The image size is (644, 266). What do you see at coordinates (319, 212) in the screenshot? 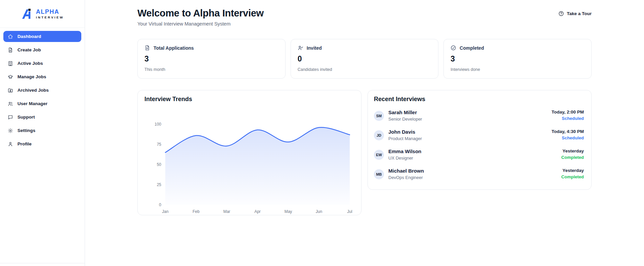
I see `x-tick-label: Jun` at bounding box center [319, 212].